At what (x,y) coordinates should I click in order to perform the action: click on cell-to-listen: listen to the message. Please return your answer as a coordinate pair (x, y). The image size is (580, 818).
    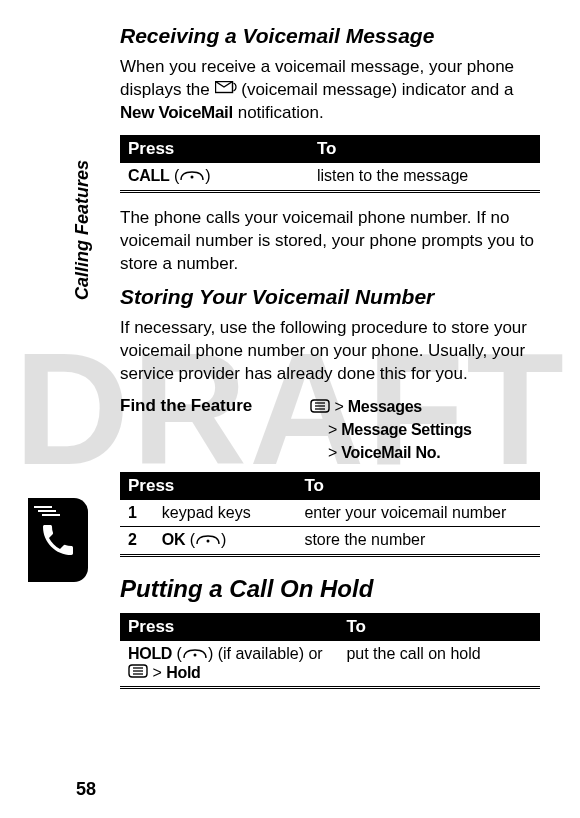
    Looking at the image, I should click on (424, 177).